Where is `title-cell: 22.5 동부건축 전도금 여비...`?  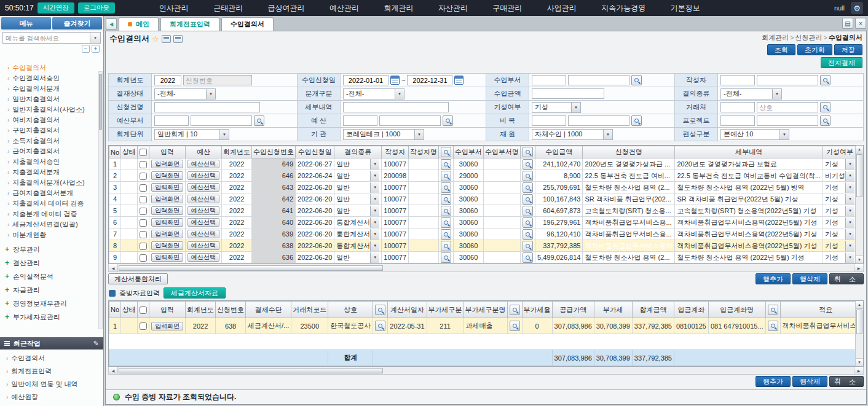
title-cell: 22.5 동부건축 전도금 여비... is located at coordinates (629, 176).